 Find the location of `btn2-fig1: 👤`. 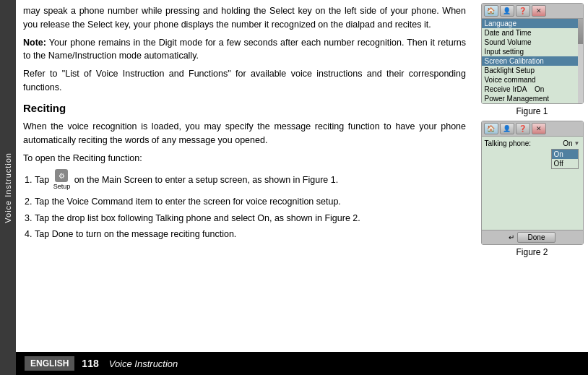

btn2-fig1: 👤 is located at coordinates (507, 11).